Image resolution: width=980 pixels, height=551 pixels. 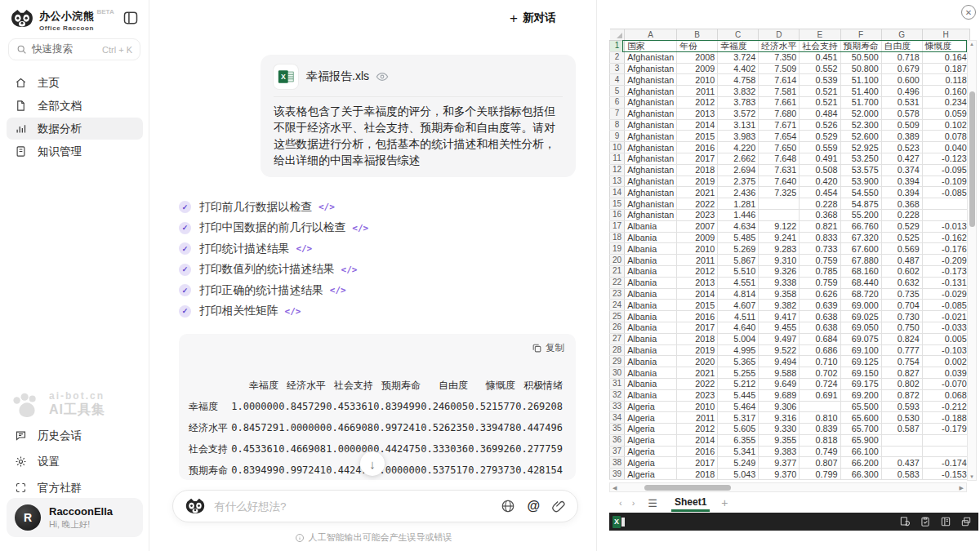 What do you see at coordinates (738, 47) in the screenshot?
I see `cell: 幸福度` at bounding box center [738, 47].